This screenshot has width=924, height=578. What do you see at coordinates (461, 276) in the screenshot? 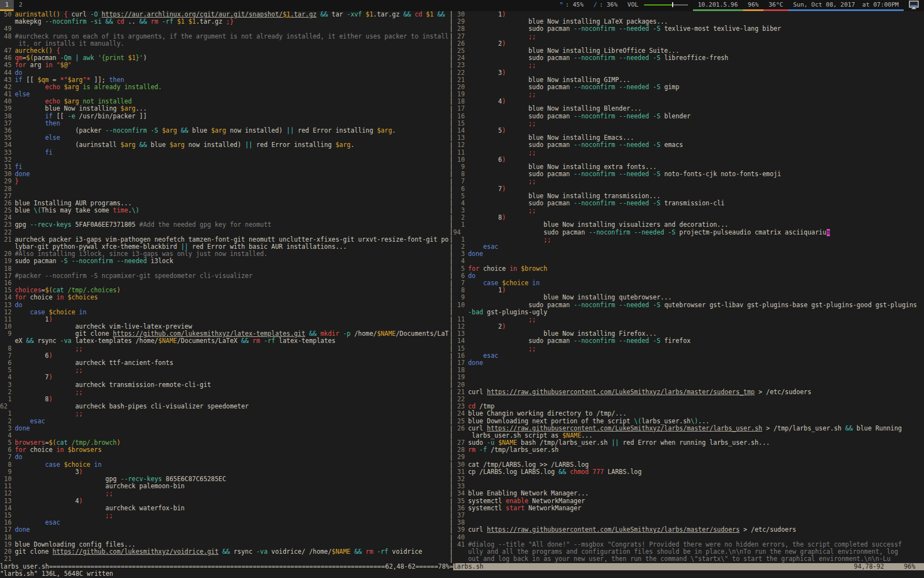
I see `line-number: 6` at bounding box center [461, 276].